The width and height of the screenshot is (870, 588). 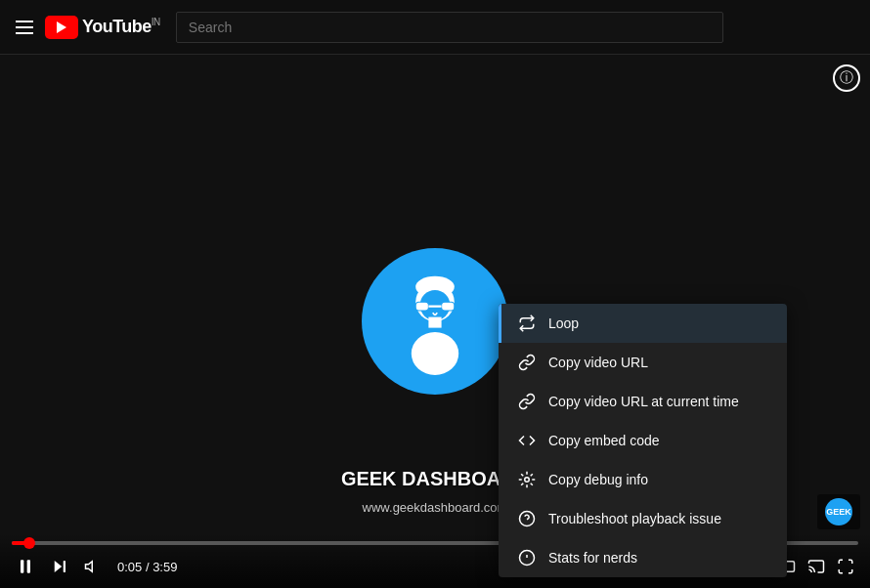 What do you see at coordinates (660, 519) in the screenshot?
I see `troubleshoot-label: Troubleshoot playback issue` at bounding box center [660, 519].